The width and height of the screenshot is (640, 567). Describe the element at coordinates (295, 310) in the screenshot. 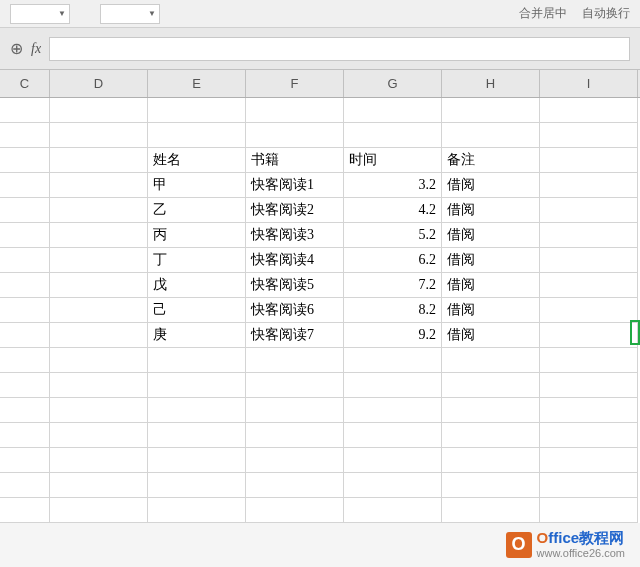

I see `cell-book: 快客阅读6` at that location.